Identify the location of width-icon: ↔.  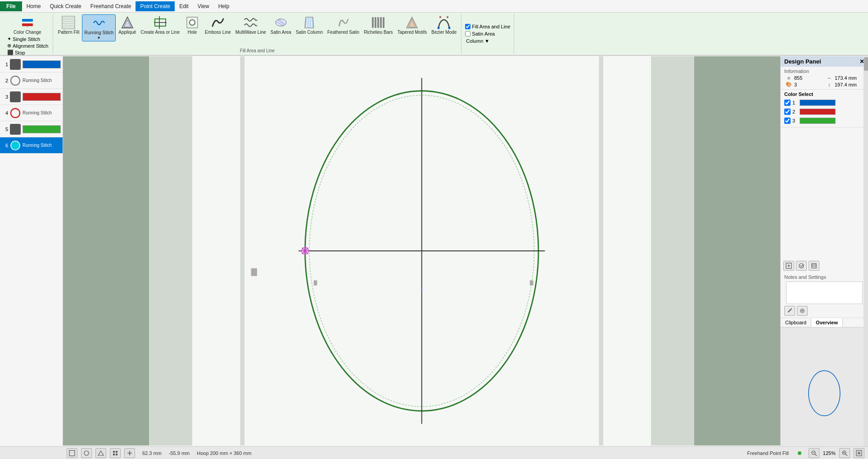
(829, 78).